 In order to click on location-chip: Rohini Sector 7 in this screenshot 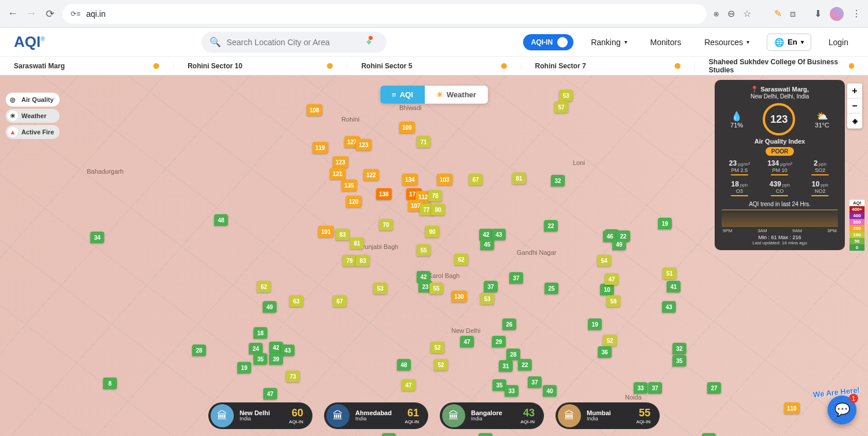, I will do `click(608, 66)`.